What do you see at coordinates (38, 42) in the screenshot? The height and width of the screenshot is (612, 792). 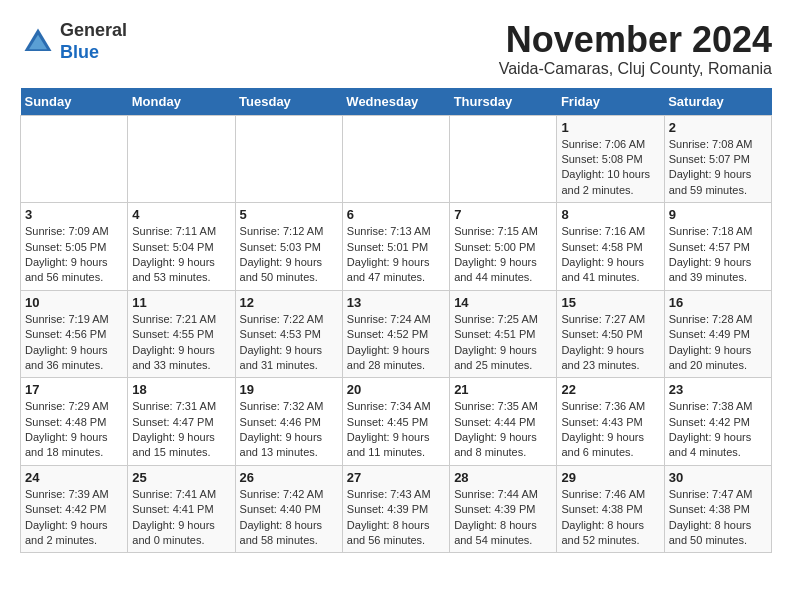 I see `logo-icon` at bounding box center [38, 42].